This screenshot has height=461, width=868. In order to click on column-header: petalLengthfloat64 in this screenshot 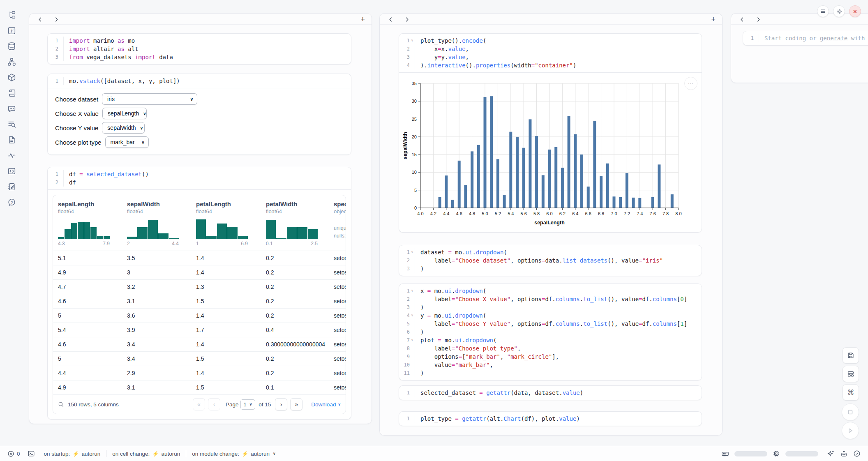, I will do `click(226, 205)`.